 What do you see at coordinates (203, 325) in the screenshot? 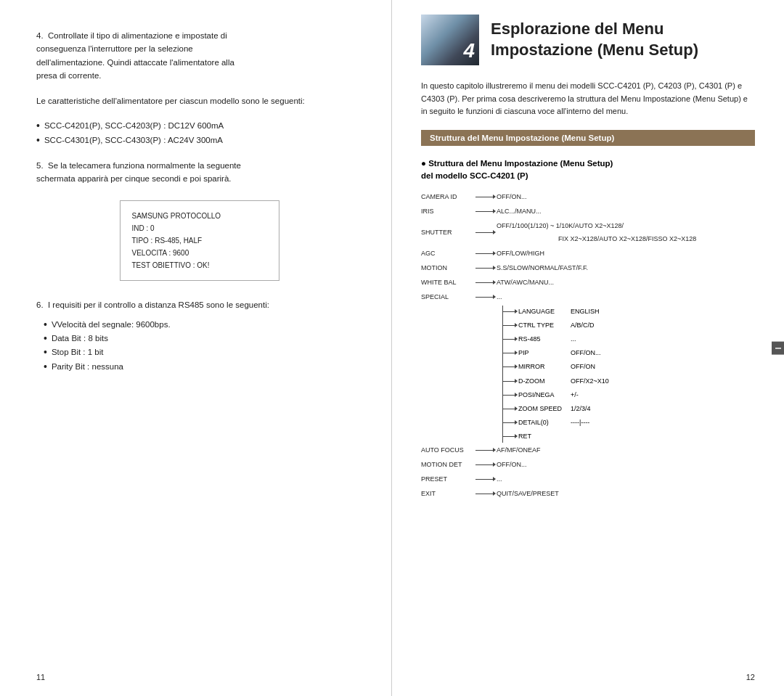
I see `sub-bullet-1: VVelocità del segnale: 9600bps.` at bounding box center [203, 325].